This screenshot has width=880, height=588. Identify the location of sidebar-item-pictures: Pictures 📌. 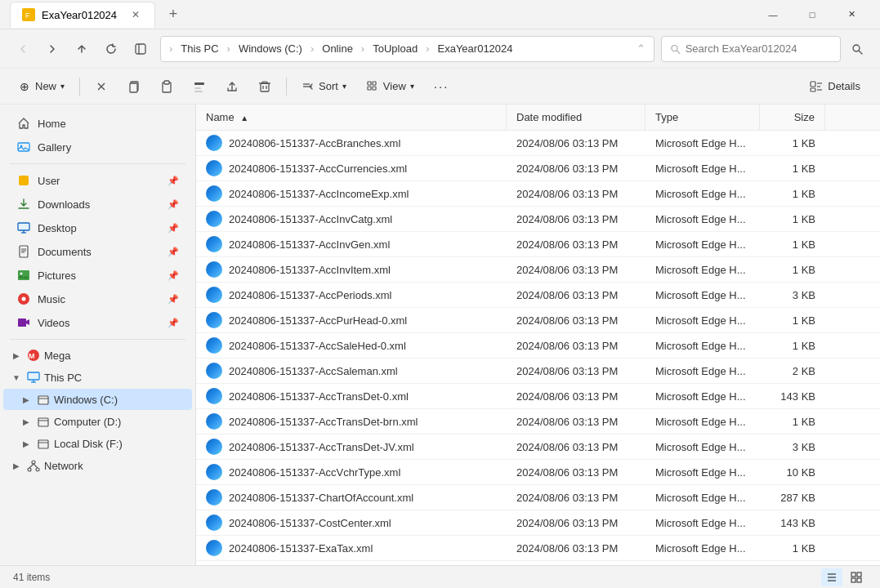
(98, 275).